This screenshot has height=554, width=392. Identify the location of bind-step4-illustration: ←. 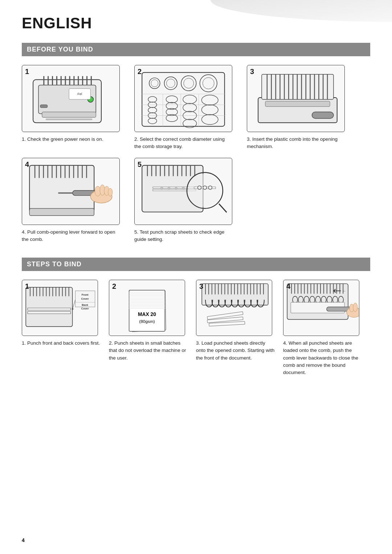
(321, 308).